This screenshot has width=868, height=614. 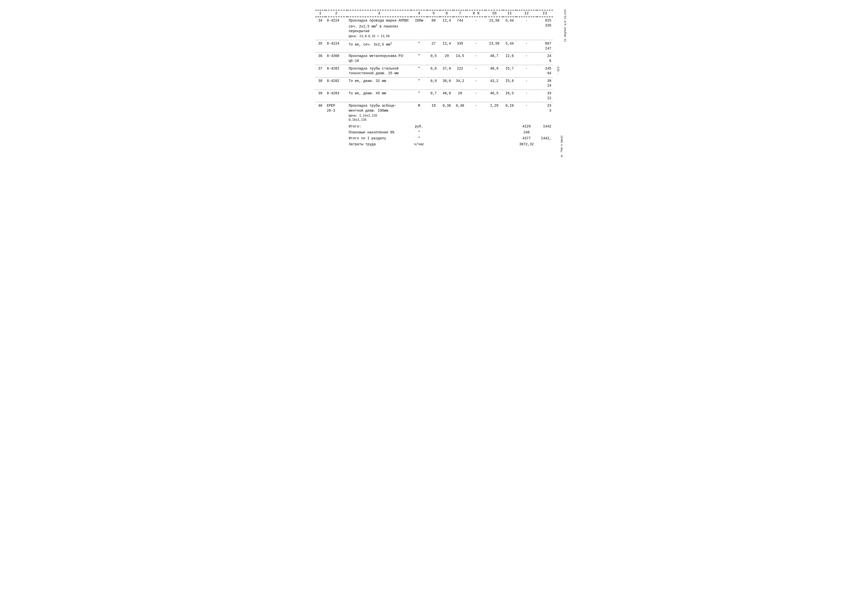 What do you see at coordinates (434, 46) in the screenshot?
I see `table-row: 35 8-4224 То же, сеч. 3x2,5 мм2 " 27 I2,…` at bounding box center [434, 46].